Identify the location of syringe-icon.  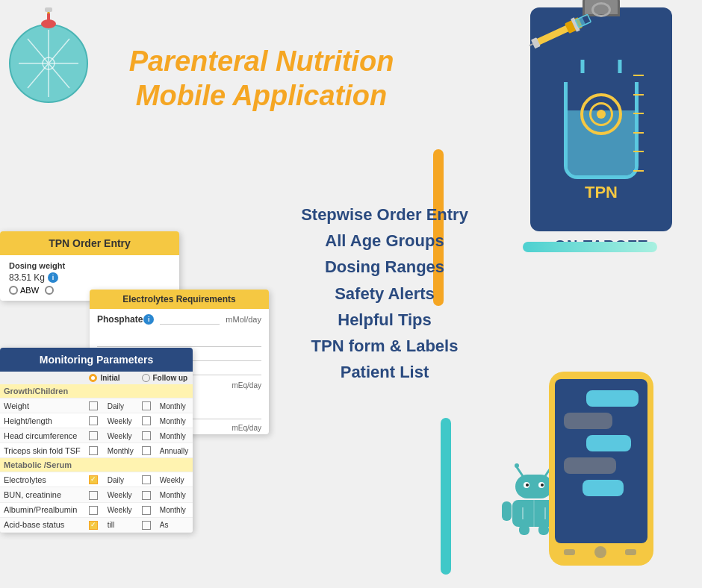
(560, 32).